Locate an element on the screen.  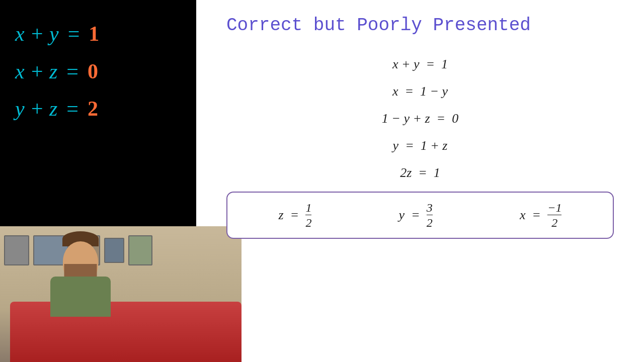
y-denominator: 2 is located at coordinates (430, 222).